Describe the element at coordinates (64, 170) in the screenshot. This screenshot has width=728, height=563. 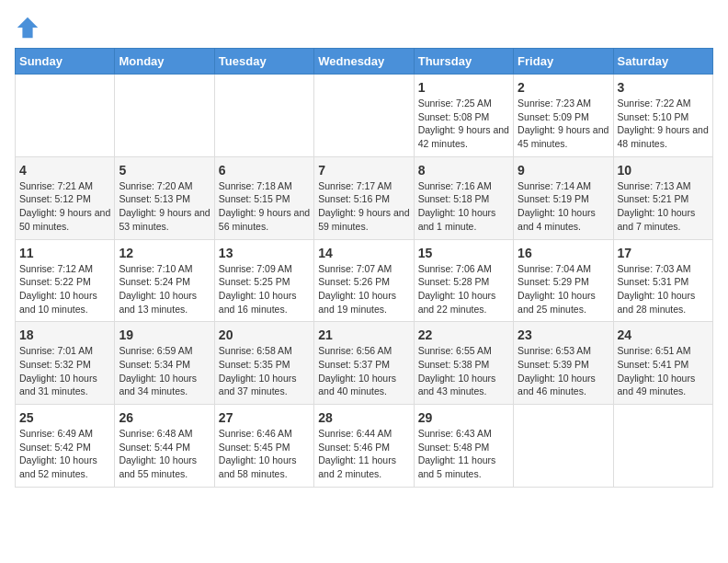
I see `day-number: 4` at that location.